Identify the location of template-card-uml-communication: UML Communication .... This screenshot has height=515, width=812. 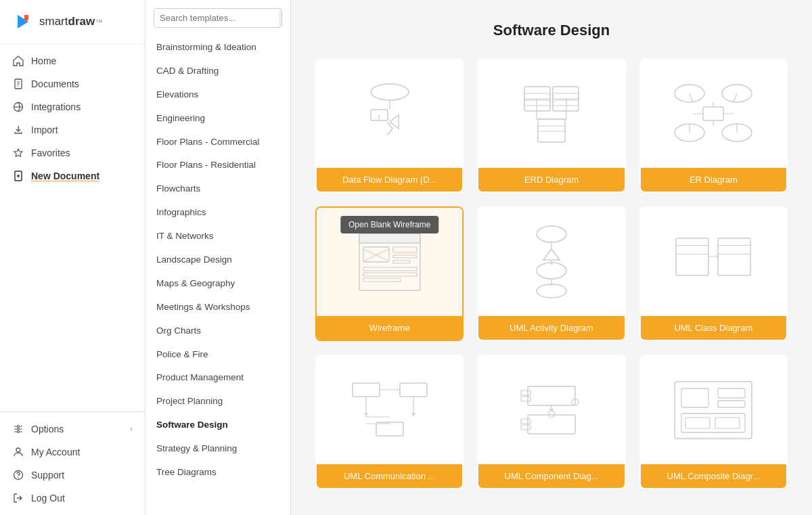
(390, 422).